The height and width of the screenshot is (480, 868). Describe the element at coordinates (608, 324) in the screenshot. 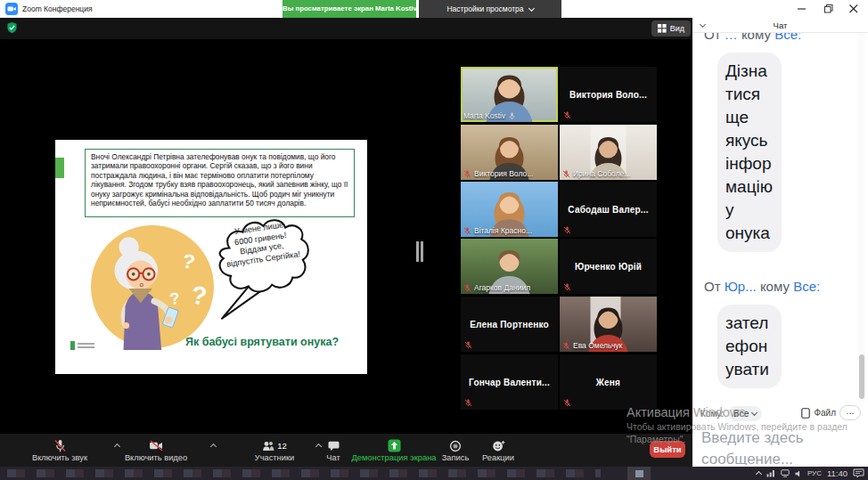

I see `participant-tile-eva: Ева Омельчук` at that location.